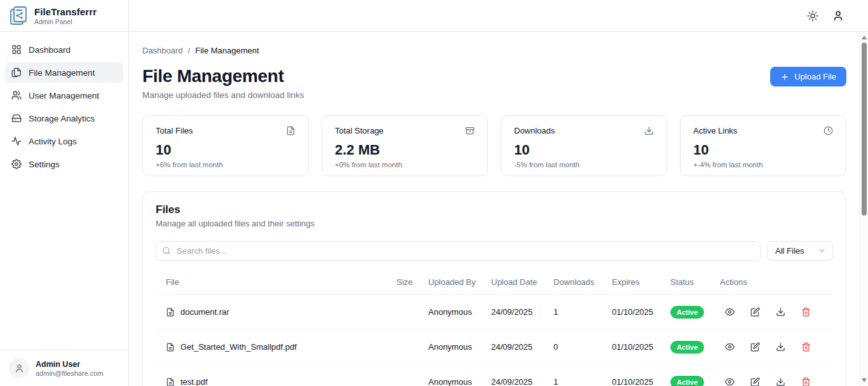  What do you see at coordinates (64, 95) in the screenshot?
I see `sidebar-item-user-management: User Management` at bounding box center [64, 95].